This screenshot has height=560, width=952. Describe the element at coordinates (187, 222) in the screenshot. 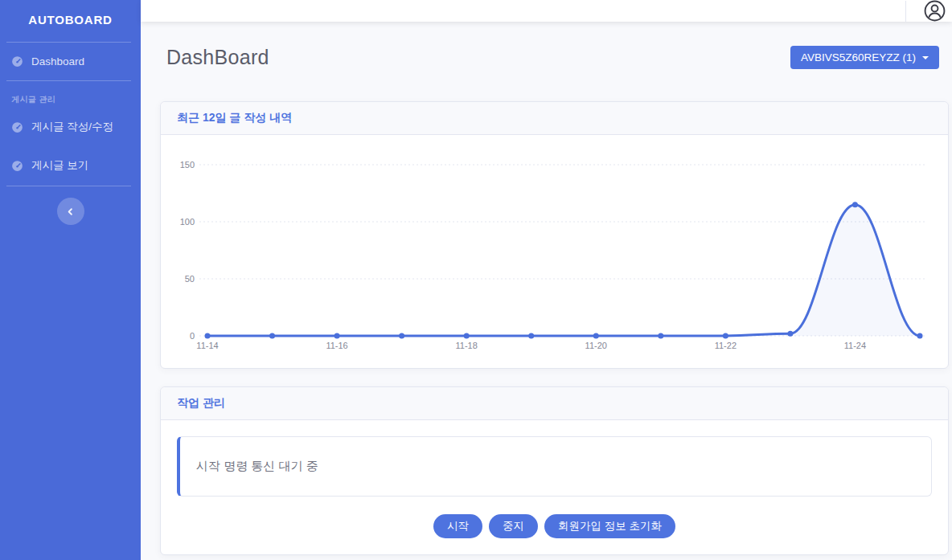

I see `svg-text: 100` at that location.